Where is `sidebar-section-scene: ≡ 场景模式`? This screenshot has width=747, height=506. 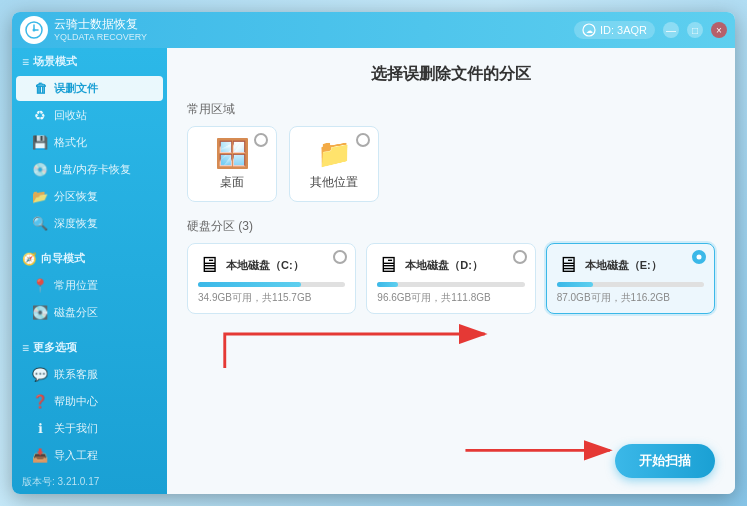
sidebar-section-scene: ≡ 场景模式 is located at coordinates (90, 62).